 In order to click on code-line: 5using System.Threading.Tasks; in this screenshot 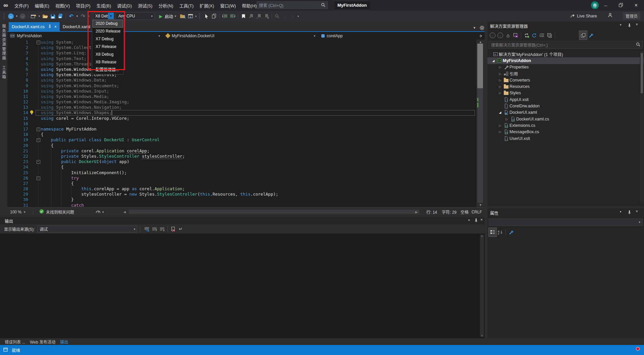, I will do `click(242, 64)`.